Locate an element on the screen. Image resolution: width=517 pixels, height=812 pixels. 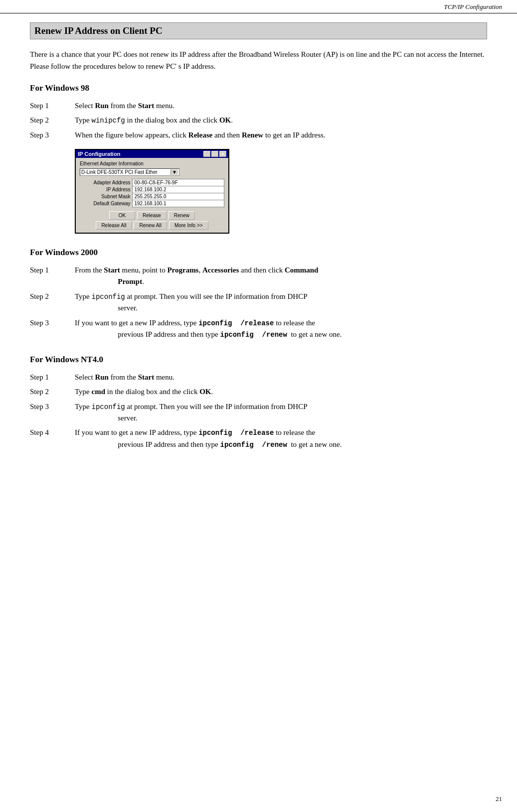
page-number: 21 is located at coordinates (499, 799).